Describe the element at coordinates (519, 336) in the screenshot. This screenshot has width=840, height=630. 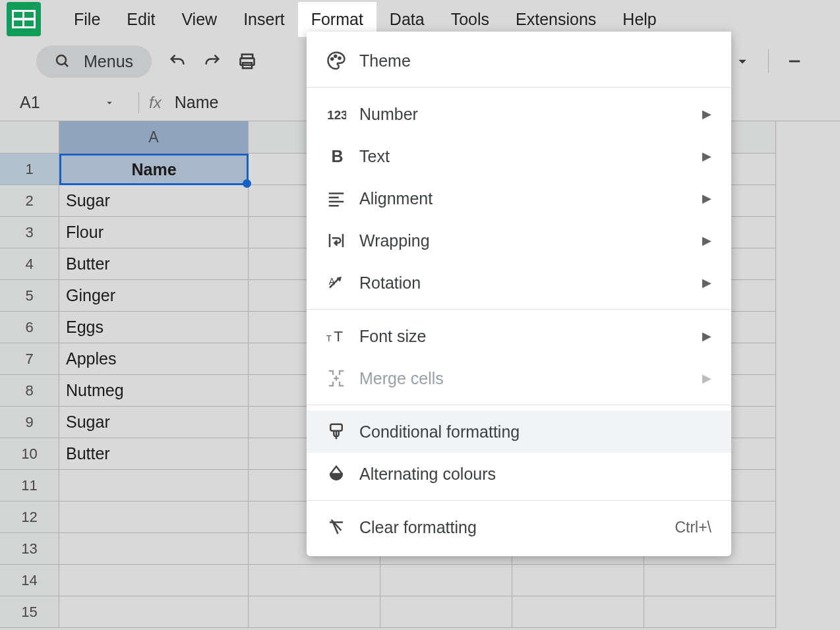
I see `menu-item-font-size: TTFont size▶` at that location.